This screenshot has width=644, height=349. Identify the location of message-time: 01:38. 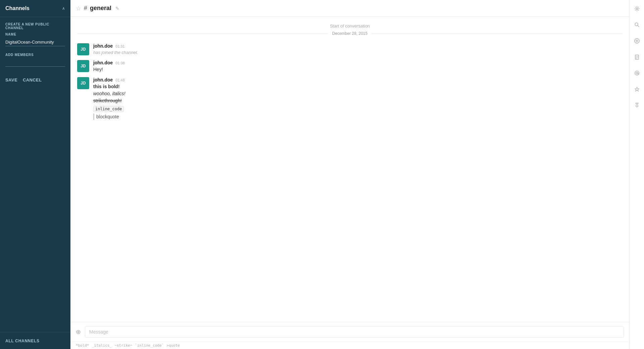
(120, 63).